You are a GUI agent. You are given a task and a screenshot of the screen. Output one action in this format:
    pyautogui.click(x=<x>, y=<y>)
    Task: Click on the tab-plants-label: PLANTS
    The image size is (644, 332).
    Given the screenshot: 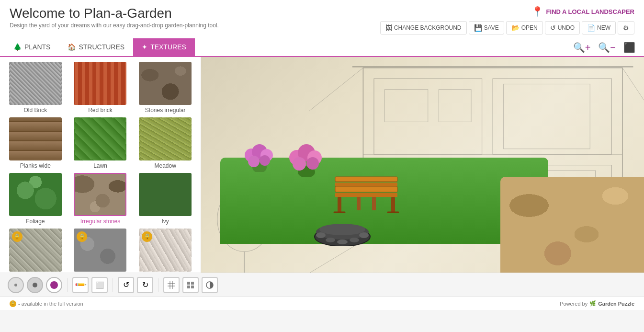 What is the action you would take?
    pyautogui.click(x=37, y=47)
    